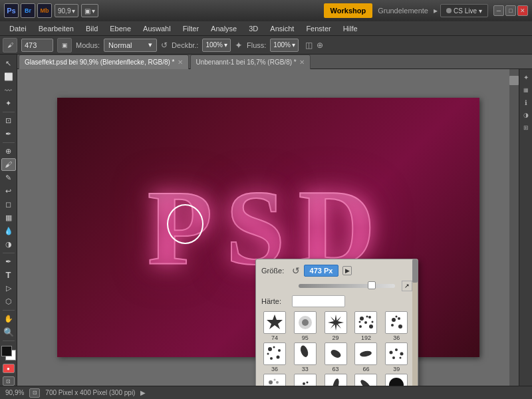 Image resolution: width=532 pixels, height=399 pixels. Describe the element at coordinates (120, 29) in the screenshot. I see `menu-ebene: Ebene` at that location.